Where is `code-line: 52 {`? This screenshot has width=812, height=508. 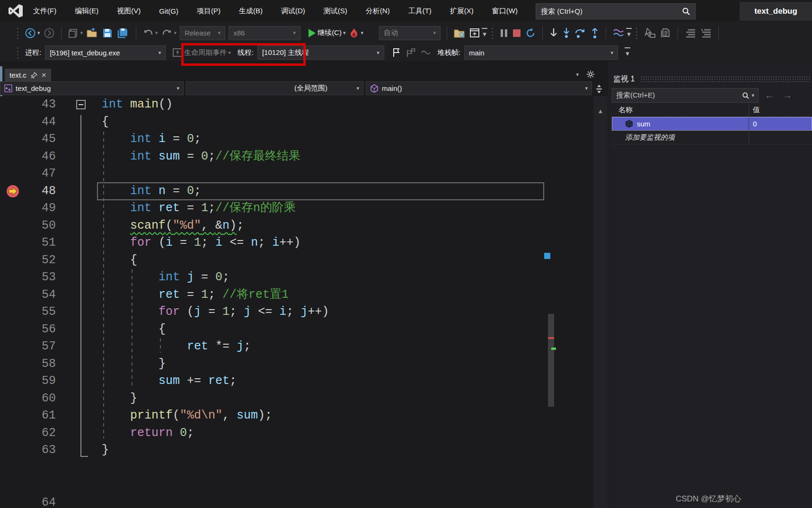
code-line: 52 { is located at coordinates (297, 260).